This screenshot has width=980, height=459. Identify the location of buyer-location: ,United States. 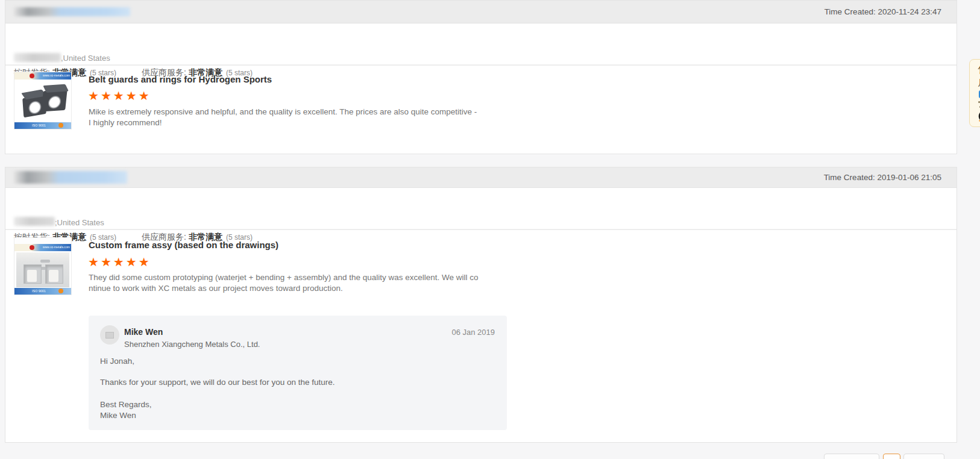
(86, 58).